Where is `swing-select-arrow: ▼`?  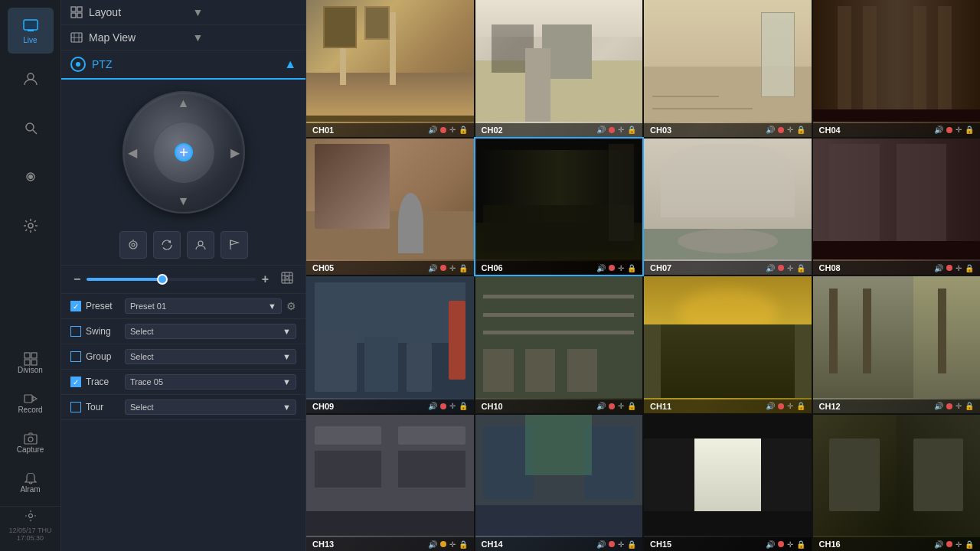
swing-select-arrow: ▼ is located at coordinates (286, 331).